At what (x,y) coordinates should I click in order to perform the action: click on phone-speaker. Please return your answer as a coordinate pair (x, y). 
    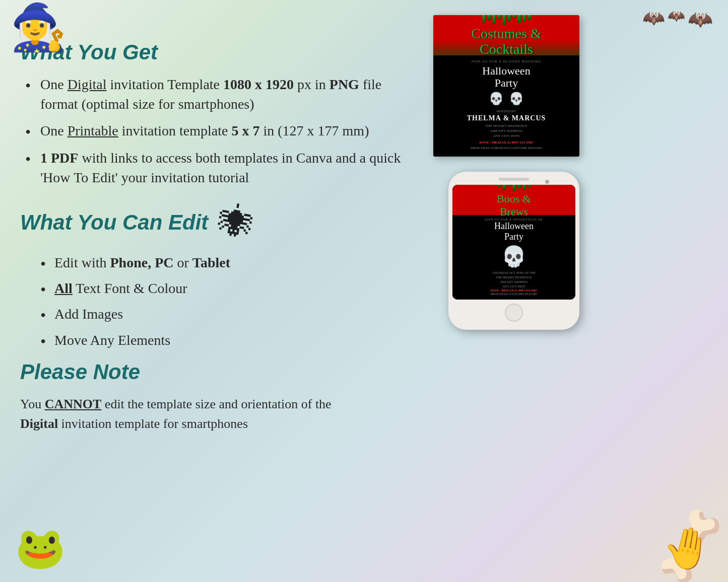
    Looking at the image, I should click on (514, 179).